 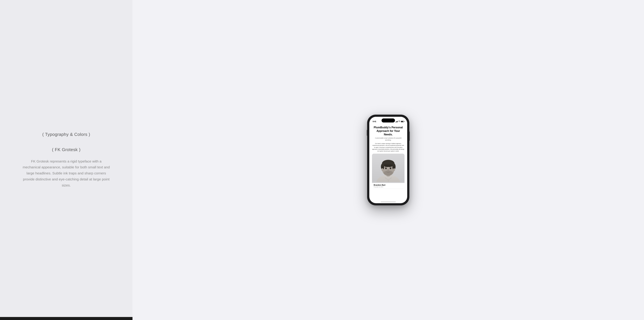 What do you see at coordinates (66, 173) in the screenshot?
I see `font-description: FK Grotesk represents a rigid typeface w…` at bounding box center [66, 173].